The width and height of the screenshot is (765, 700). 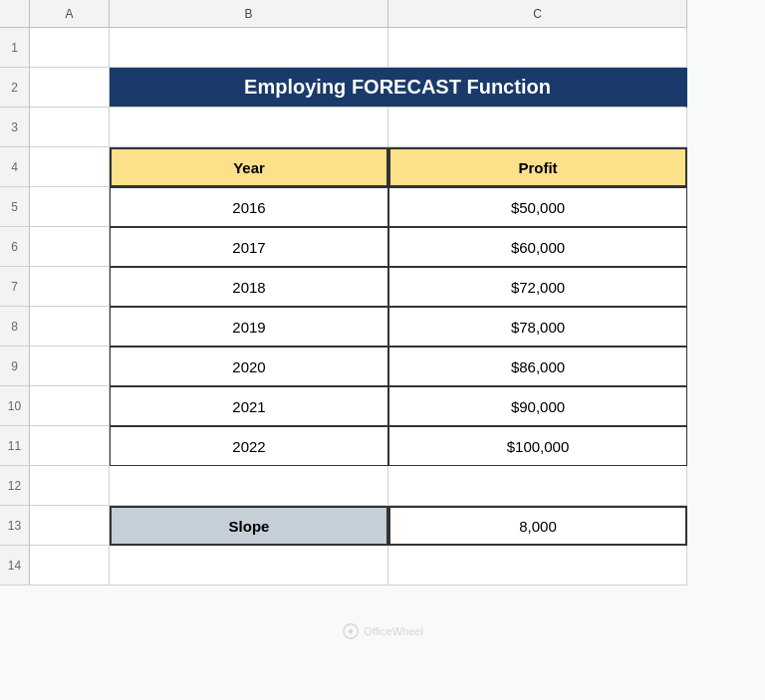 What do you see at coordinates (15, 167) in the screenshot?
I see `row-4: 4` at bounding box center [15, 167].